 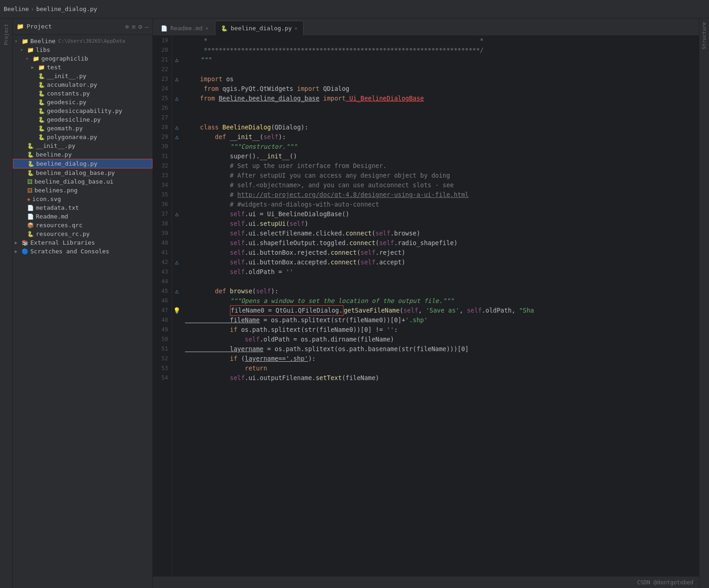 I want to click on gutter-marker-42: △, so click(x=177, y=263).